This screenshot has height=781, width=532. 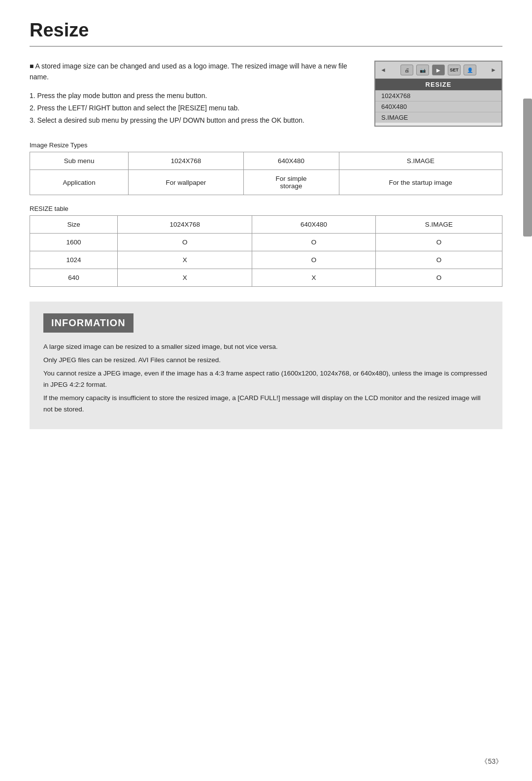 What do you see at coordinates (266, 378) in the screenshot?
I see `information-content: A large sized image can be resized to a …` at bounding box center [266, 378].